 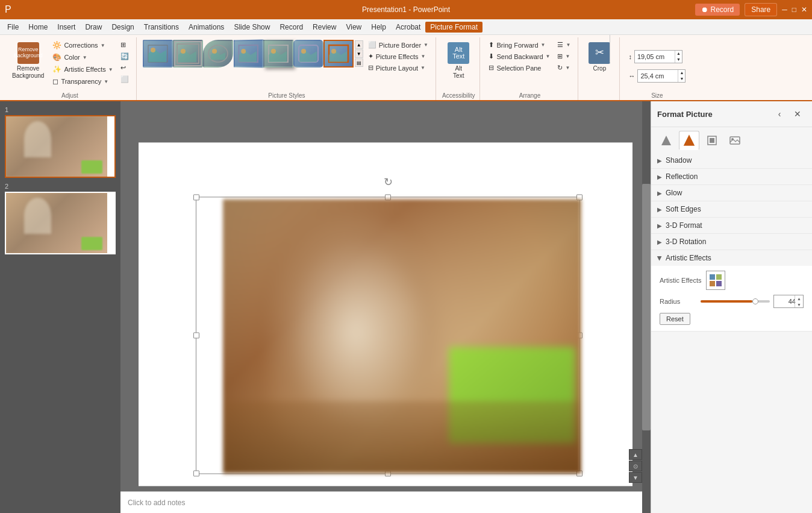 What do you see at coordinates (789, 301) in the screenshot?
I see `radius-number-input: 44 ▲ ▼` at bounding box center [789, 301].